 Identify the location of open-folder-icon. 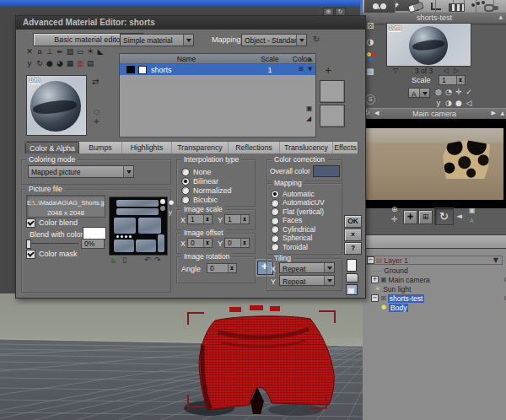
(353, 278).